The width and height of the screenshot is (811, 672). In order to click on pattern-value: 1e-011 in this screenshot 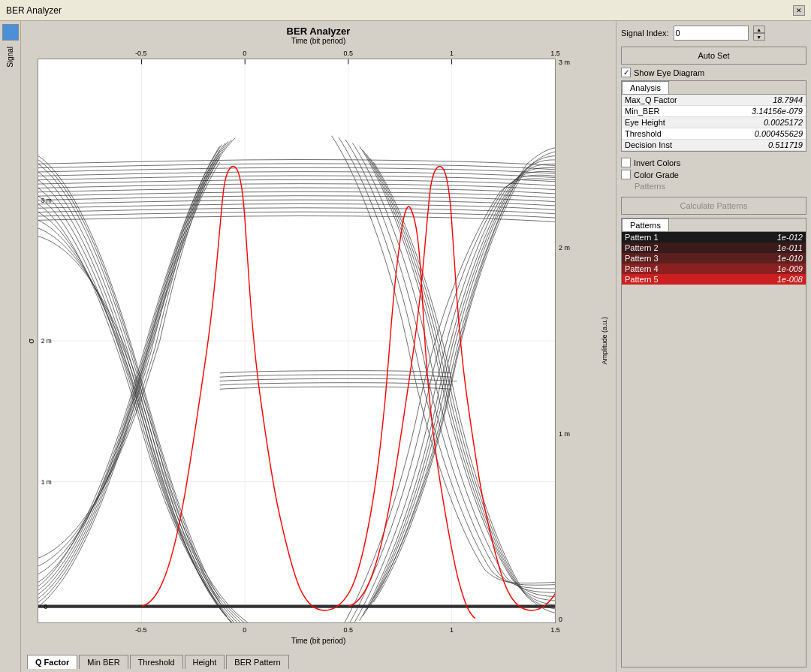, I will do `click(764, 248)`.